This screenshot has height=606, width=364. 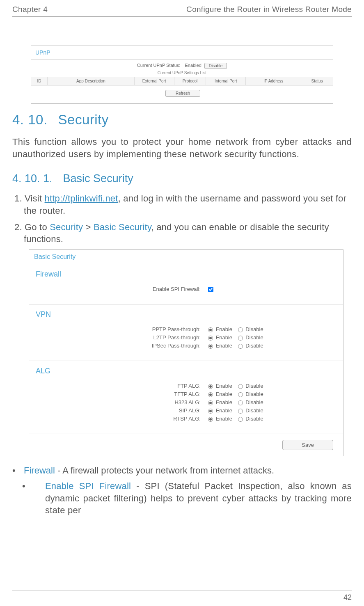 I want to click on nav-basic-security: Basic Security, so click(x=122, y=227).